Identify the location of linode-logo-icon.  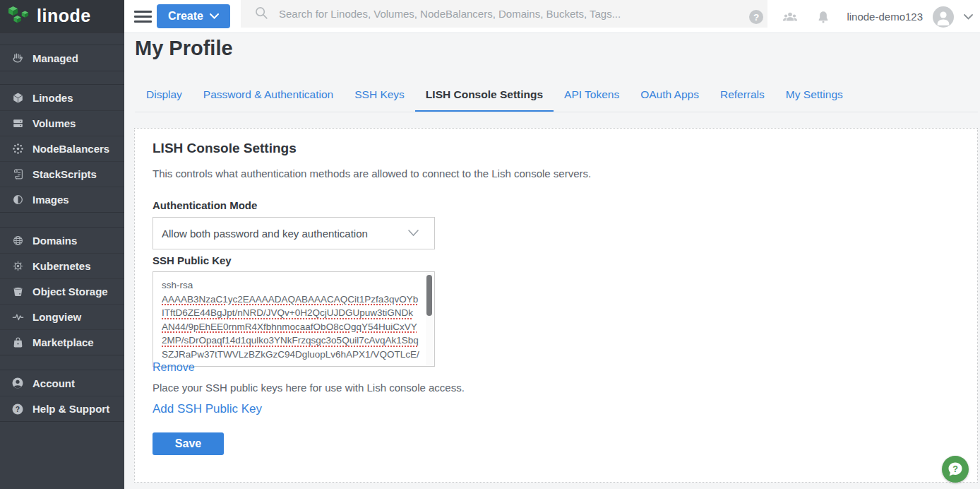
(19, 17).